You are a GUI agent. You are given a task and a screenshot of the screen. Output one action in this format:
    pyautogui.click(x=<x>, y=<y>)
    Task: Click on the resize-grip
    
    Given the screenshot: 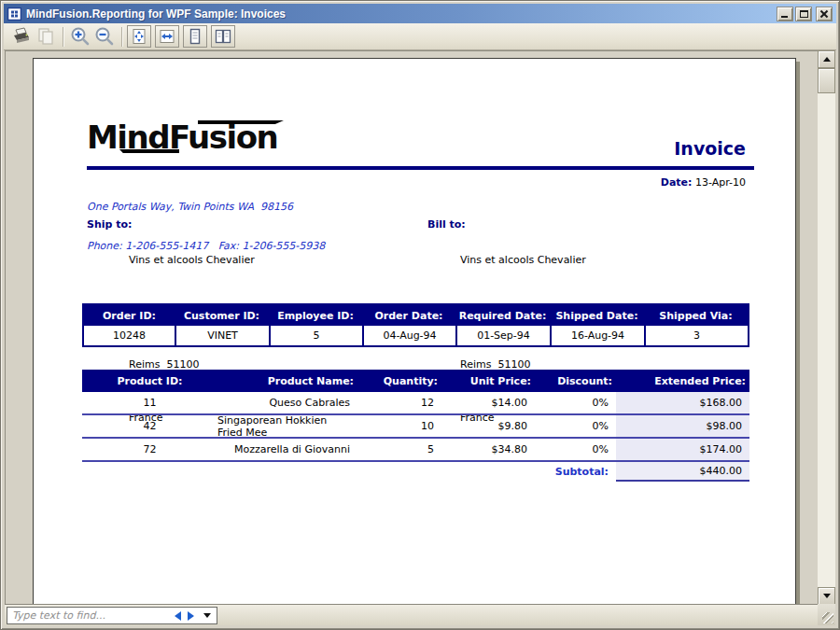 What is the action you would take?
    pyautogui.click(x=827, y=614)
    